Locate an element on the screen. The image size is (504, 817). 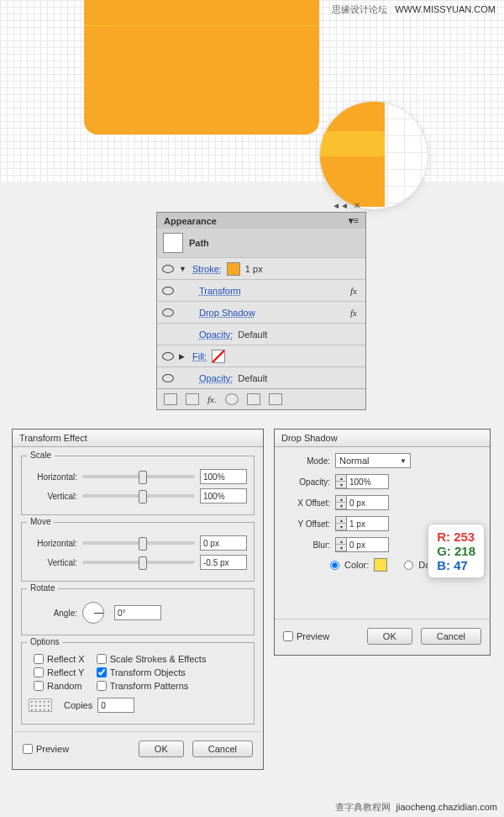
appearance-title: Appearance is located at coordinates (190, 221).